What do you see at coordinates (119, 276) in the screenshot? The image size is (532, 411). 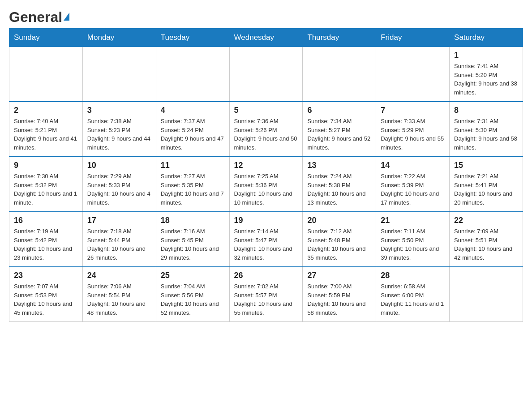 I see `day-number: 24` at bounding box center [119, 276].